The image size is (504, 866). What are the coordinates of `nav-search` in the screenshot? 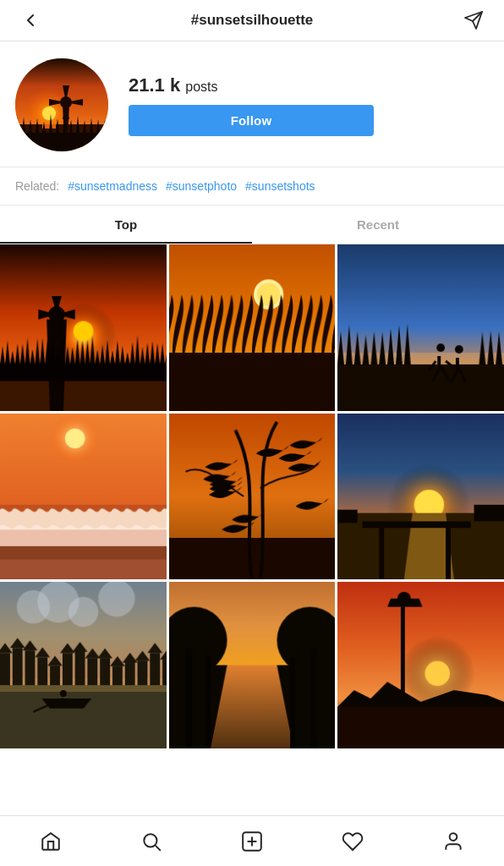 It's located at (151, 841).